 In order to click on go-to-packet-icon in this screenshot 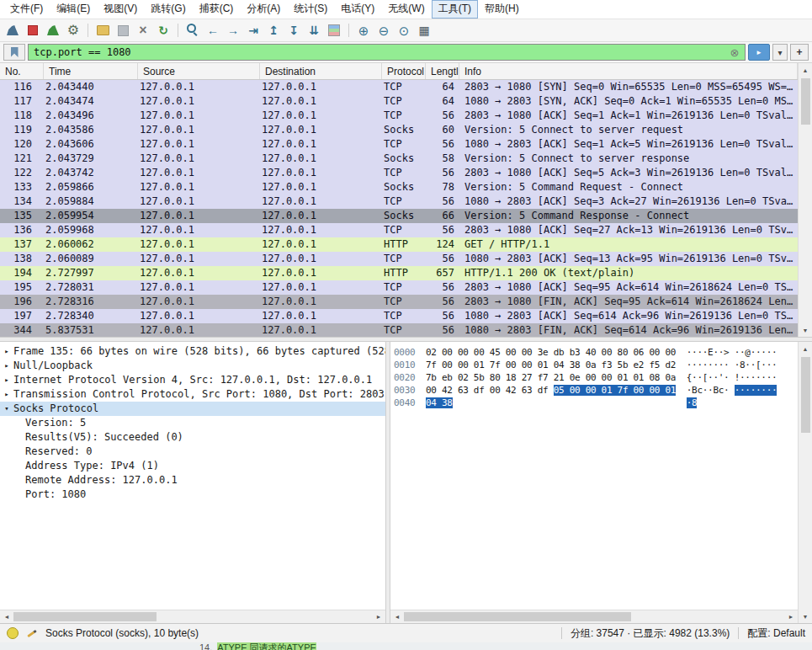, I will do `click(253, 30)`.